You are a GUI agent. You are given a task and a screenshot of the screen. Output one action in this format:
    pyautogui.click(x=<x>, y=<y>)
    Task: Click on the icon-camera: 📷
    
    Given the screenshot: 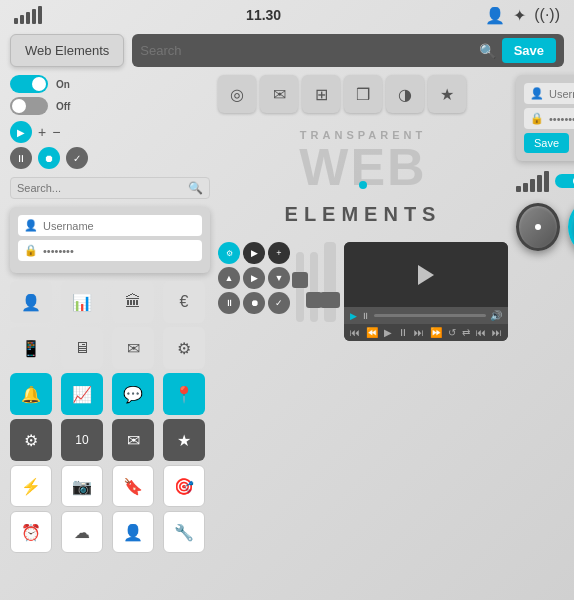 What is the action you would take?
    pyautogui.click(x=82, y=486)
    